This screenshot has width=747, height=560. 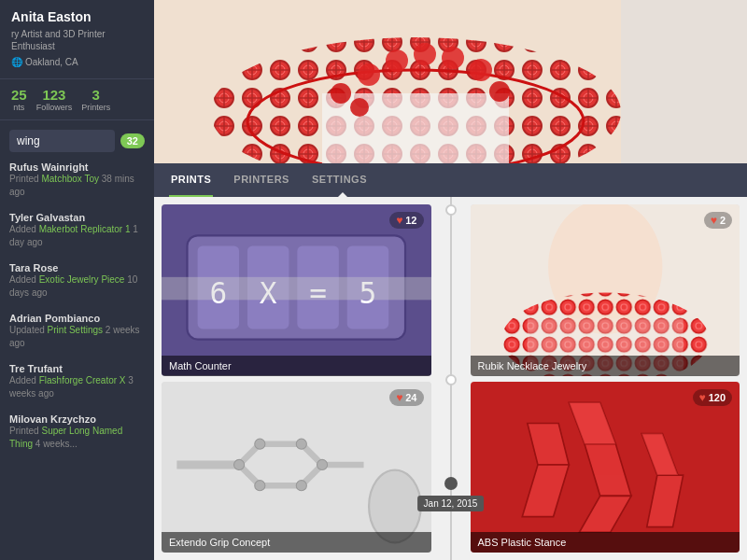 What do you see at coordinates (77, 281) in the screenshot?
I see `activity-item: Tara Rose Added Exotic Jewelry Piece 10 …` at bounding box center [77, 281].